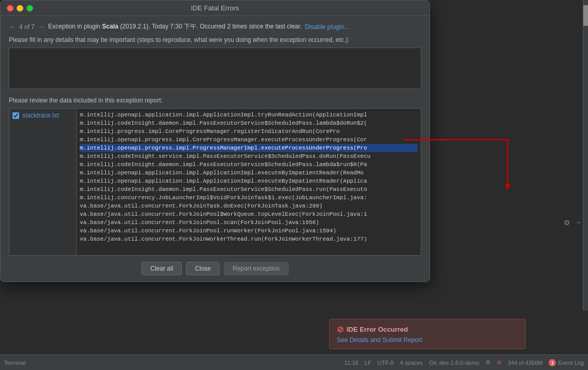 This screenshot has height=370, width=588. Describe the element at coordinates (377, 329) in the screenshot. I see `error-notif-heading: IDE Error Occurred` at that location.